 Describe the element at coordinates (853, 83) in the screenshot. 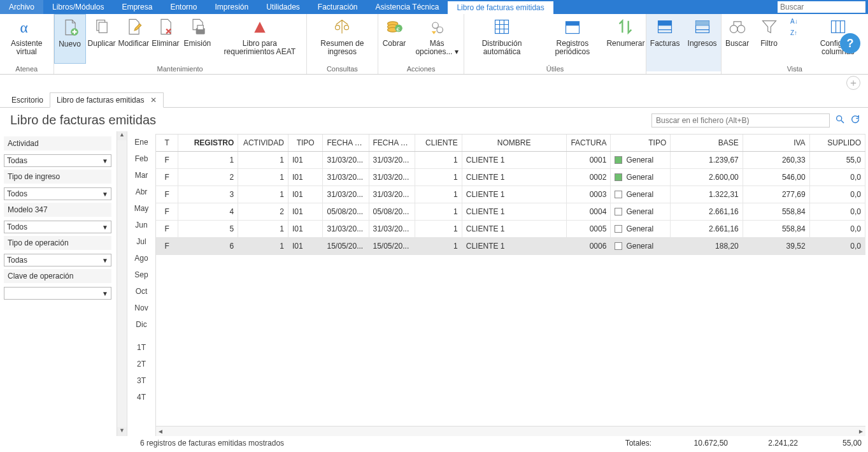

I see `add-tab-button: ＋` at that location.